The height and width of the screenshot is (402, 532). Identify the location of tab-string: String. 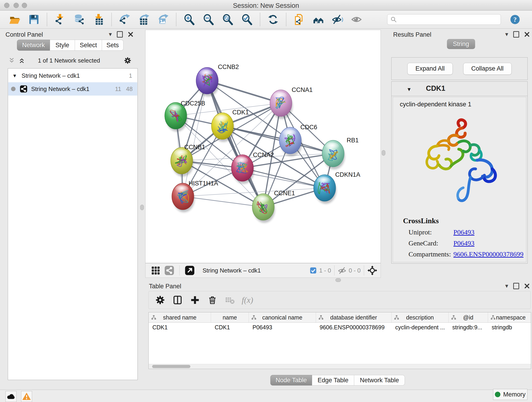
(461, 44).